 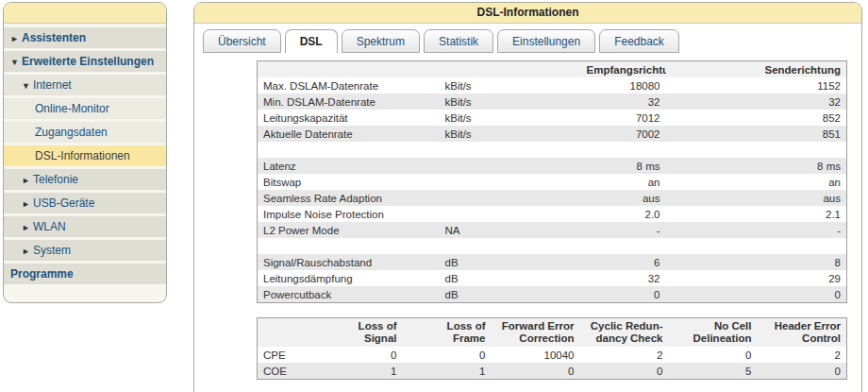 I want to click on error-counters-table: Loss of SignalLoss of FrameForward Error…, so click(x=552, y=349).